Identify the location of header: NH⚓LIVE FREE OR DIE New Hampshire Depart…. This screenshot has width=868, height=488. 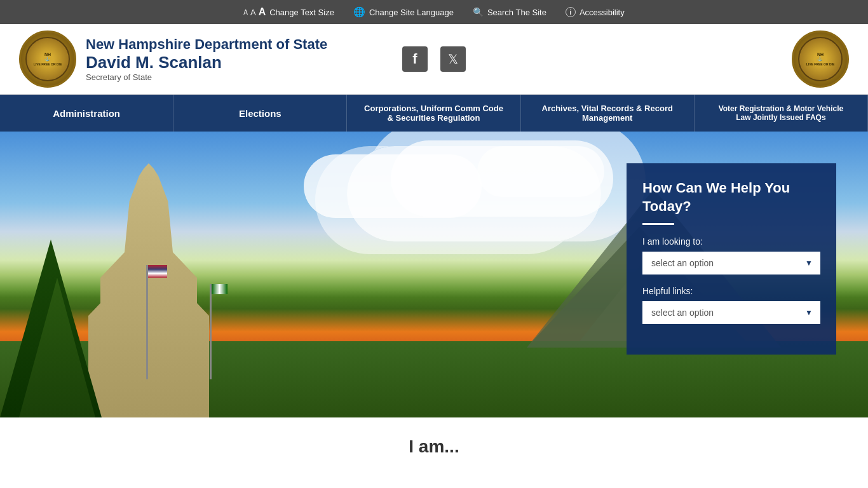
(434, 60).